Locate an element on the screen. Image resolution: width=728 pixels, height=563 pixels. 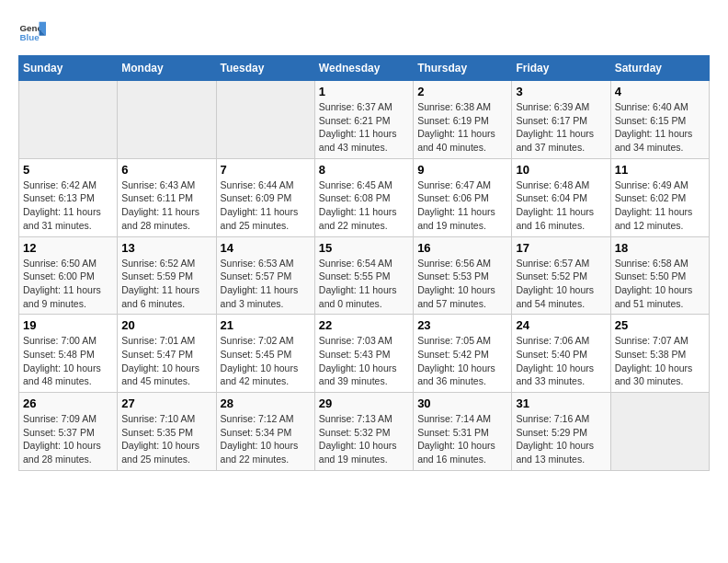
calendar-cell: 8Sunrise: 6:45 AM Sunset: 6:08 PM Daylig… is located at coordinates (364, 197).